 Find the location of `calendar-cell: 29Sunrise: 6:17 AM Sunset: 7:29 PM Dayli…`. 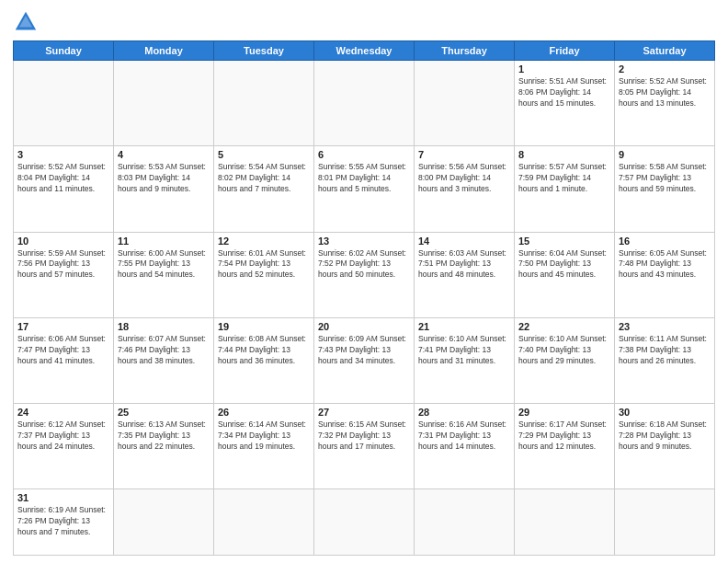

calendar-cell: 29Sunrise: 6:17 AM Sunset: 7:29 PM Dayli… is located at coordinates (564, 447).